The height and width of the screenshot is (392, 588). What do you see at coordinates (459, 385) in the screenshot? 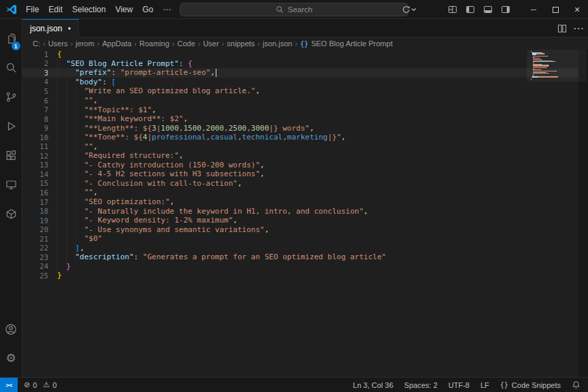
I see `status-item: UTF-8` at bounding box center [459, 385].